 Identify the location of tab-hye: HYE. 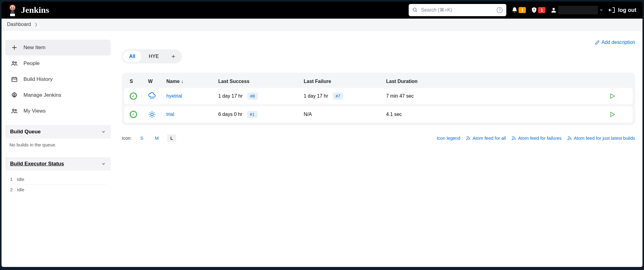
(154, 56).